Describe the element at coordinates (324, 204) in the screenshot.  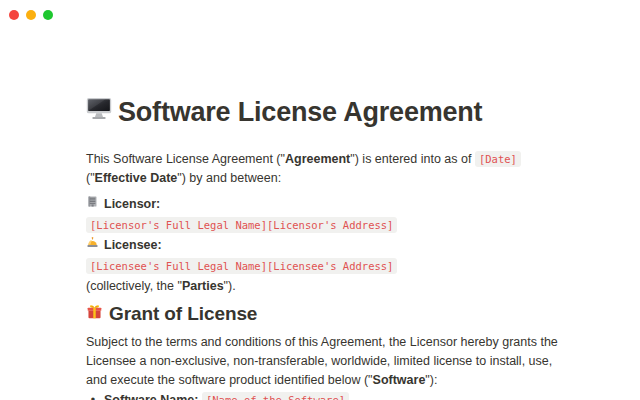
I see `licensor-line: Licensor:` at that location.